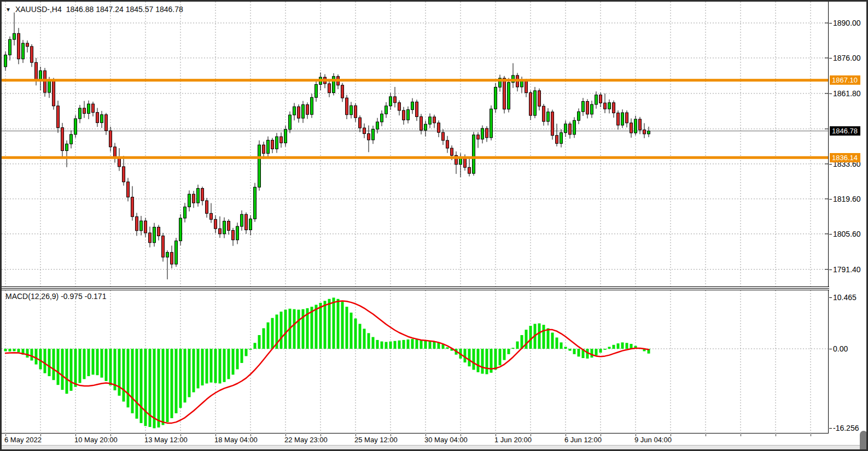 The width and height of the screenshot is (868, 451). What do you see at coordinates (376, 440) in the screenshot?
I see `time-axis-label: 25 May 12:00` at bounding box center [376, 440].